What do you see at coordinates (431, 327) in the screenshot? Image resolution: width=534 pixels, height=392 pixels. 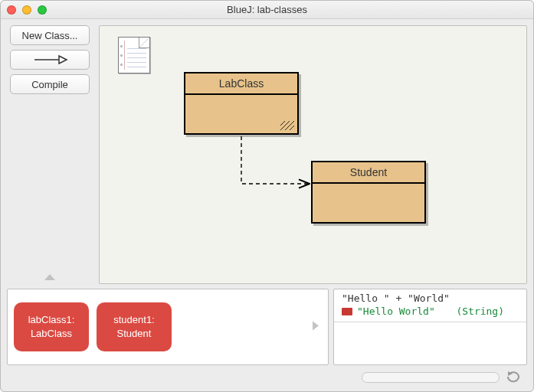 I see `codepad: "Hello " + "World" "Hello World" (String…` at bounding box center [431, 327].